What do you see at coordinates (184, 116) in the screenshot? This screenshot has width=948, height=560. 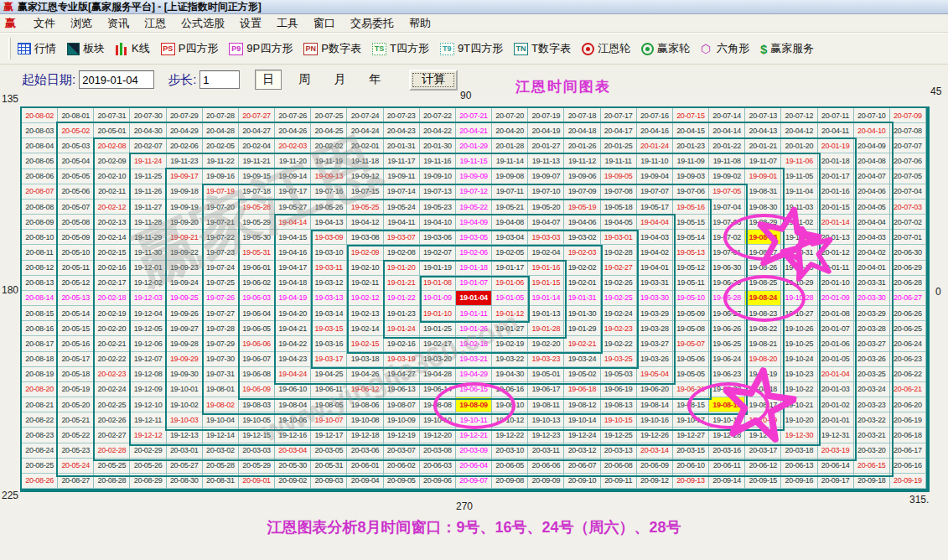 I see `date-cell: 20-07-29` at bounding box center [184, 116].